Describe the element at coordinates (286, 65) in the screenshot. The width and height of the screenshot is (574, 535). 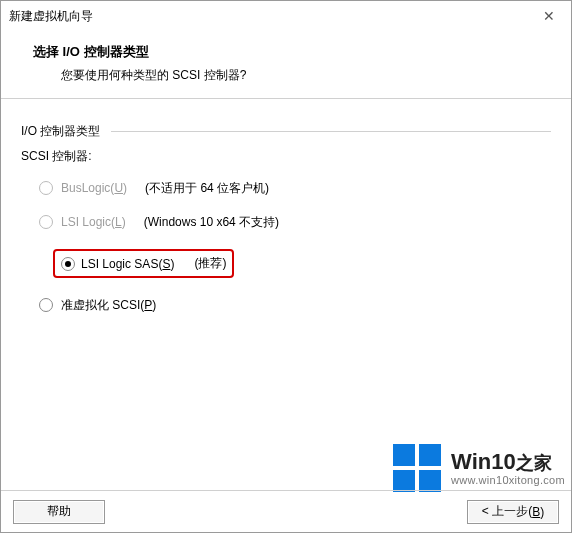
I see `wizard-header: 选择 I/O 控制器类型 您要使用何种类型的 SCSI 控制器?` at that location.